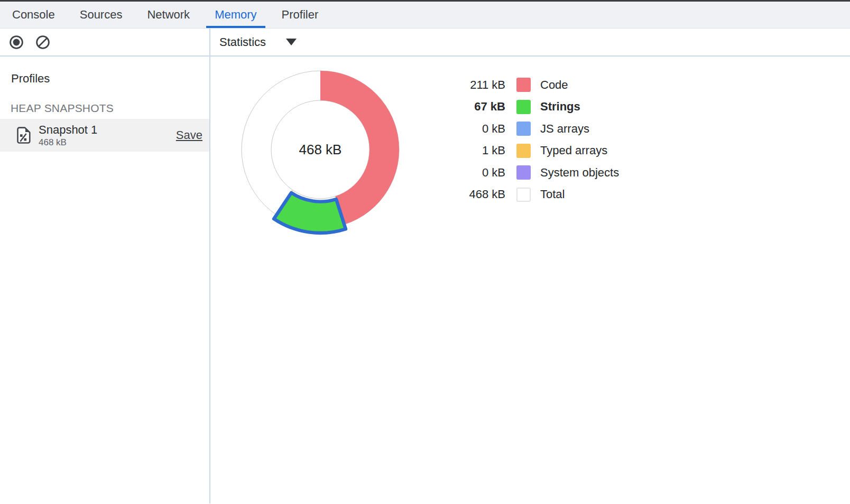 The width and height of the screenshot is (850, 504). I want to click on legend-swatch-js-arrays, so click(523, 129).